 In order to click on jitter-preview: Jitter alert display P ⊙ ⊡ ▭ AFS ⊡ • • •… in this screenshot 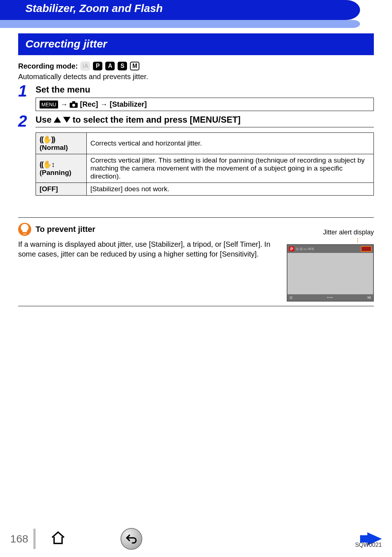, I will do `click(330, 265)`.